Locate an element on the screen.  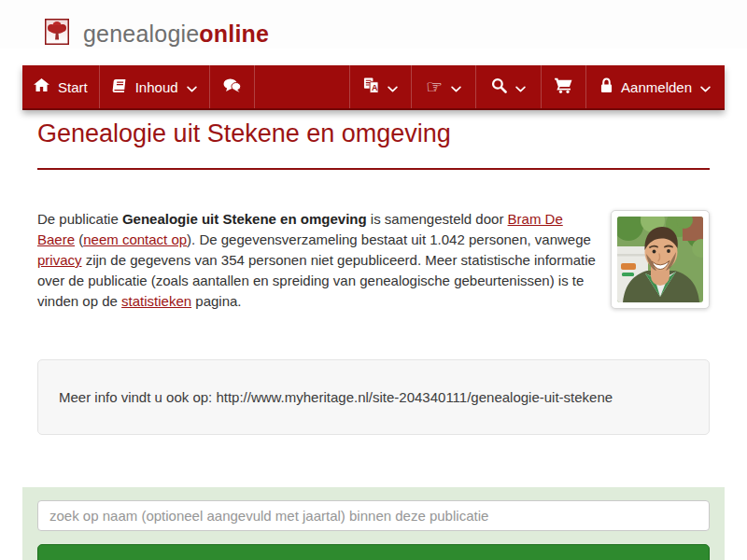
translate-icon: A is located at coordinates (372, 87).